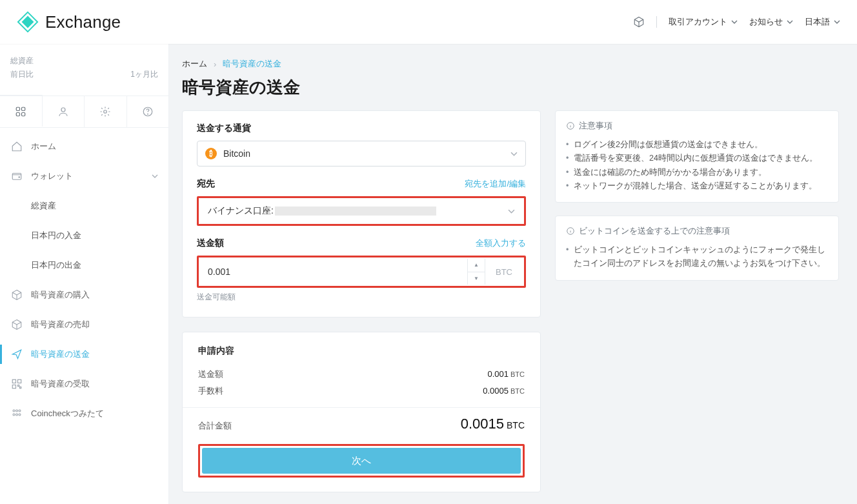 Image resolution: width=857 pixels, height=504 pixels. Describe the element at coordinates (361, 412) in the screenshot. I see `summary-card: 申請内容 送金額 0.001BTC 手数料 0.0005BTC 合計金額 0.0…` at that location.